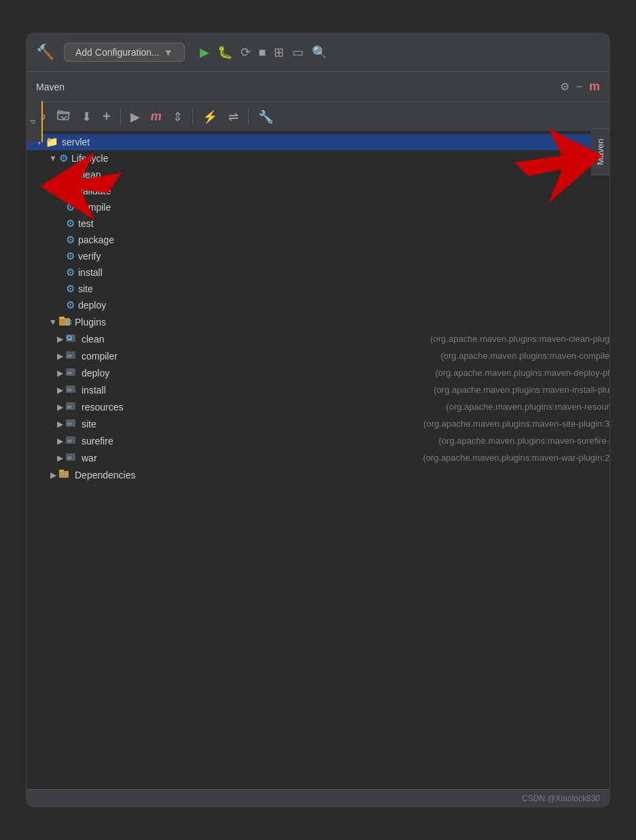 The image size is (636, 840). What do you see at coordinates (72, 406) in the screenshot?
I see `plugin-resources-icon: m` at bounding box center [72, 406].